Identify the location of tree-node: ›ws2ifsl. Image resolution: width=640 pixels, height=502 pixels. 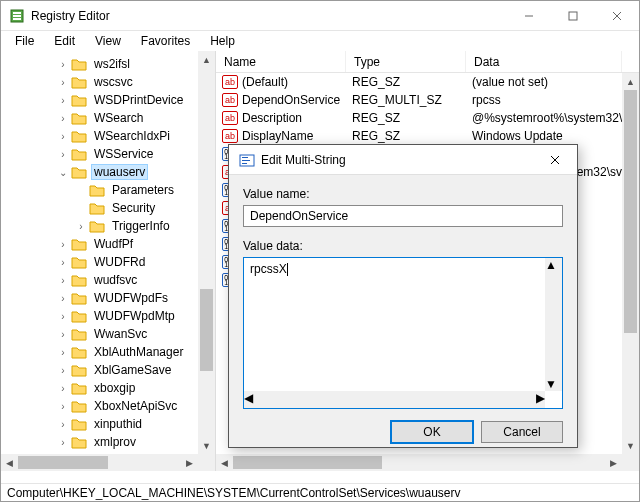
(108, 64).